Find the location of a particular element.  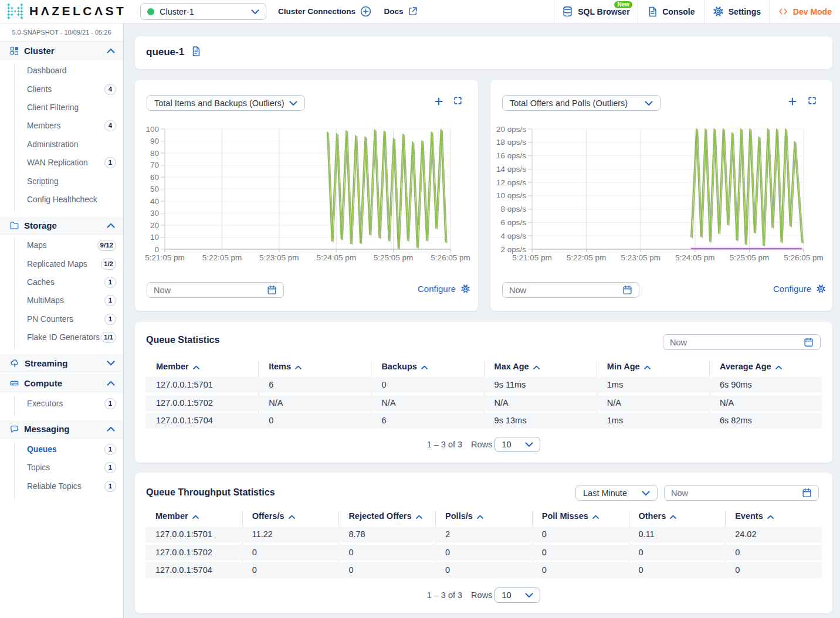

svg-text: 80 is located at coordinates (155, 154).